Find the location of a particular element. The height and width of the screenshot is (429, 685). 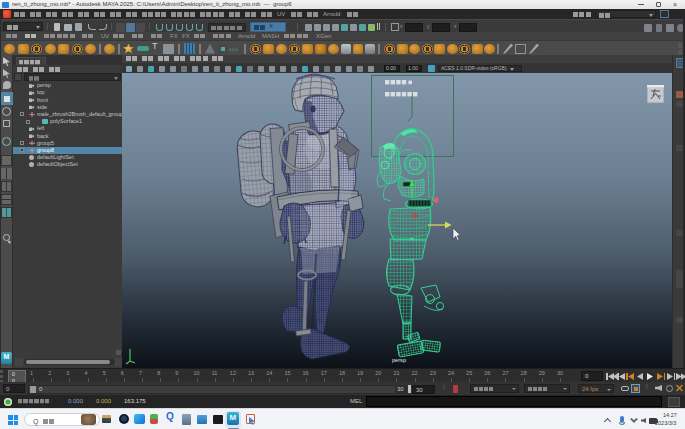

svg-text: persp is located at coordinates (399, 360).